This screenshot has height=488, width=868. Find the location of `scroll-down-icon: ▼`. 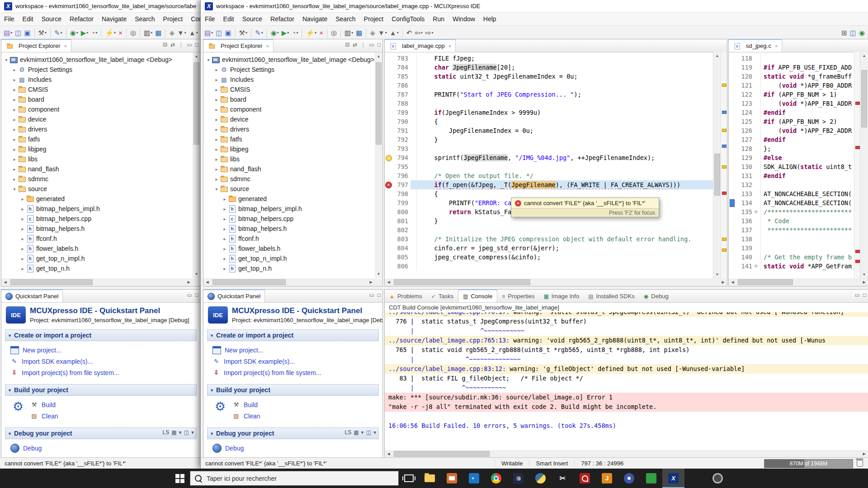

scroll-down-icon: ▼ is located at coordinates (717, 275).